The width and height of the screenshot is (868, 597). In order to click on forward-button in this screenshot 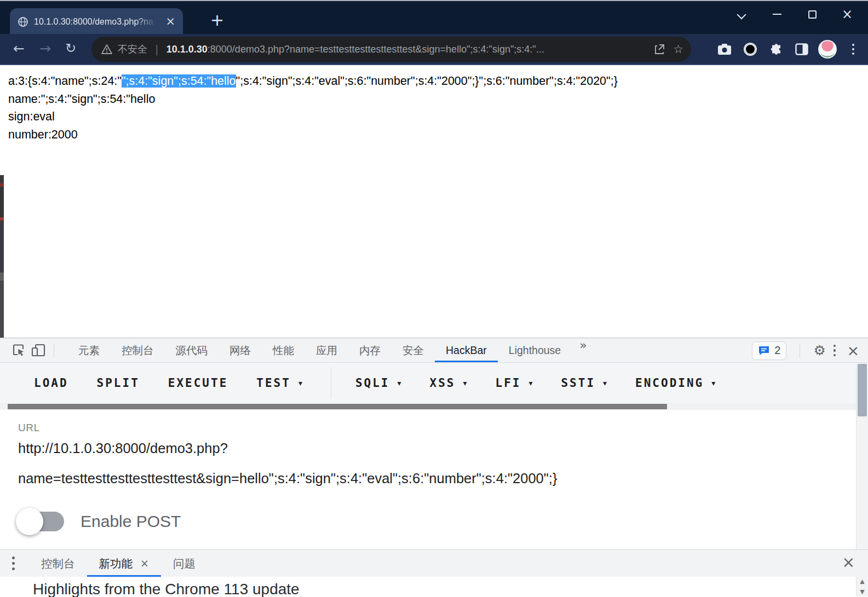, I will do `click(45, 48)`.